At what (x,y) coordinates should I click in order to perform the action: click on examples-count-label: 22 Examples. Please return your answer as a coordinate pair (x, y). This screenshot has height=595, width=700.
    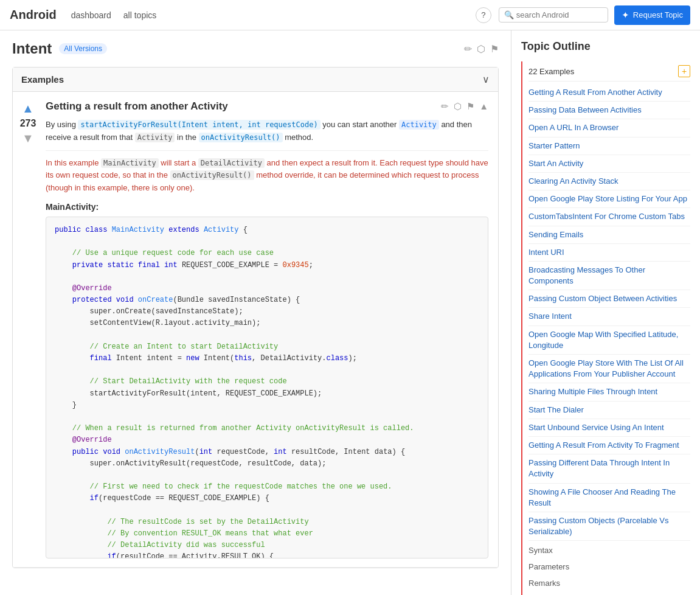
    Looking at the image, I should click on (551, 72).